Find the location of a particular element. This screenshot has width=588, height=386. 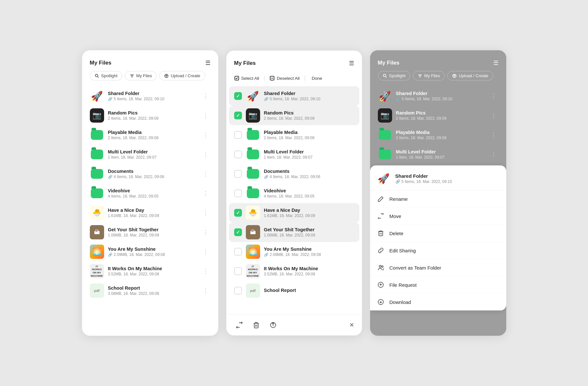

file-name: Multi Level Folder is located at coordinates (309, 152).